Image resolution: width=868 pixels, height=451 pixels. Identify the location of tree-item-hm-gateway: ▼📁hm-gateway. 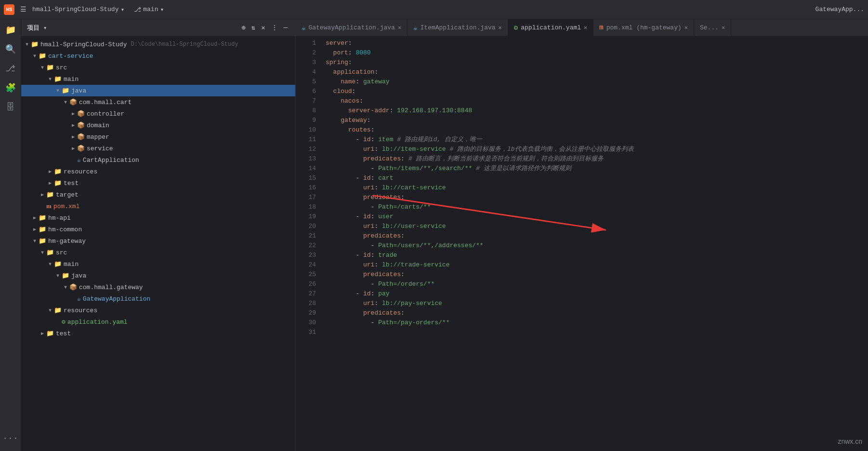
(158, 241).